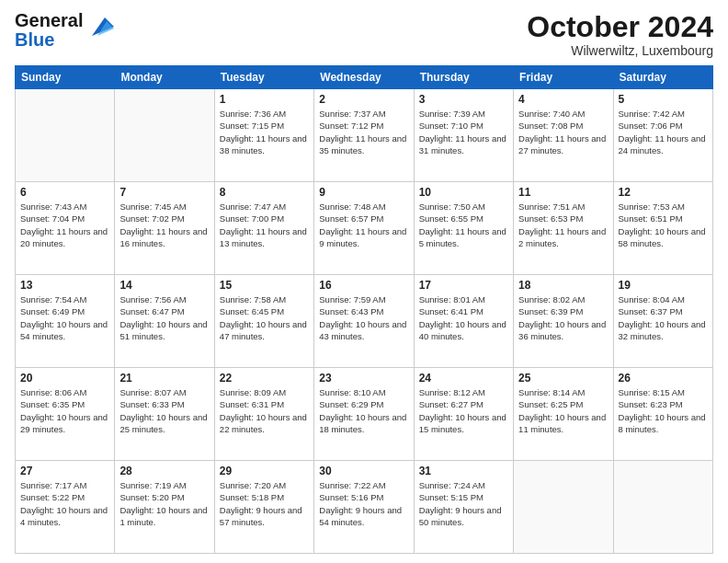 This screenshot has width=728, height=563. Describe the element at coordinates (364, 132) in the screenshot. I see `day-info: Sunrise: 7:37 AM Sunset: 7:12 PM Dayligh…` at that location.